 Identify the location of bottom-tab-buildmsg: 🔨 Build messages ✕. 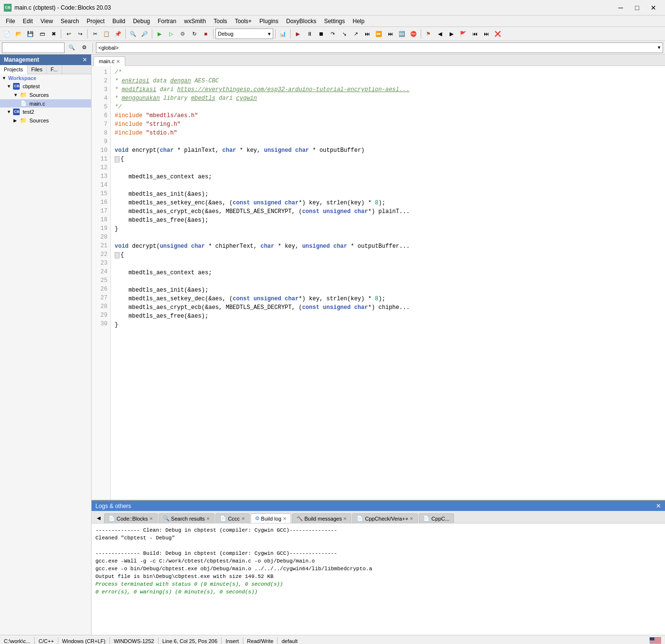
(322, 518).